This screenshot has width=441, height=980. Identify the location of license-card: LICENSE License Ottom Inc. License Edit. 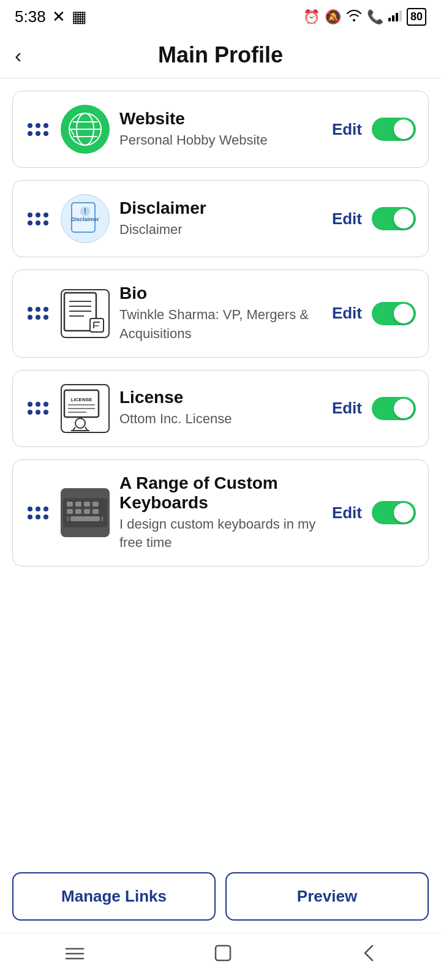
(221, 409).